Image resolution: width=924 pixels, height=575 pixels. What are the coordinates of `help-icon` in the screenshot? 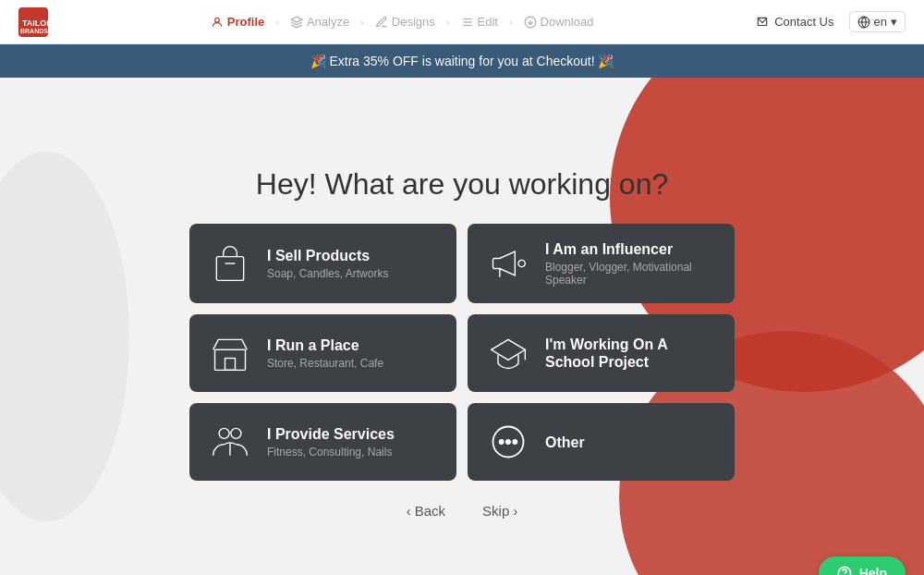 It's located at (845, 570).